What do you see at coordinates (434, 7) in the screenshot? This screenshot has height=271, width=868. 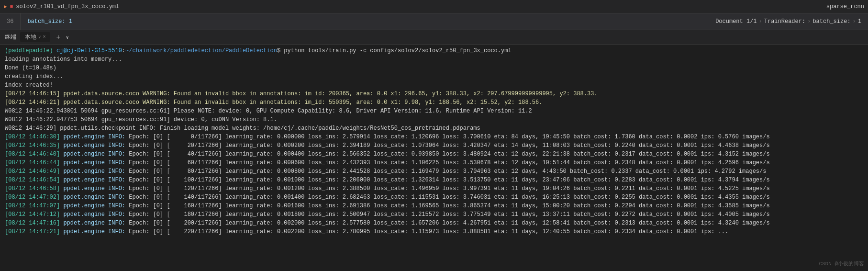 I see `file-bar: ▶ ■ solov2_r101_vd_fpn_3x_coco.yml spars…` at bounding box center [434, 7].